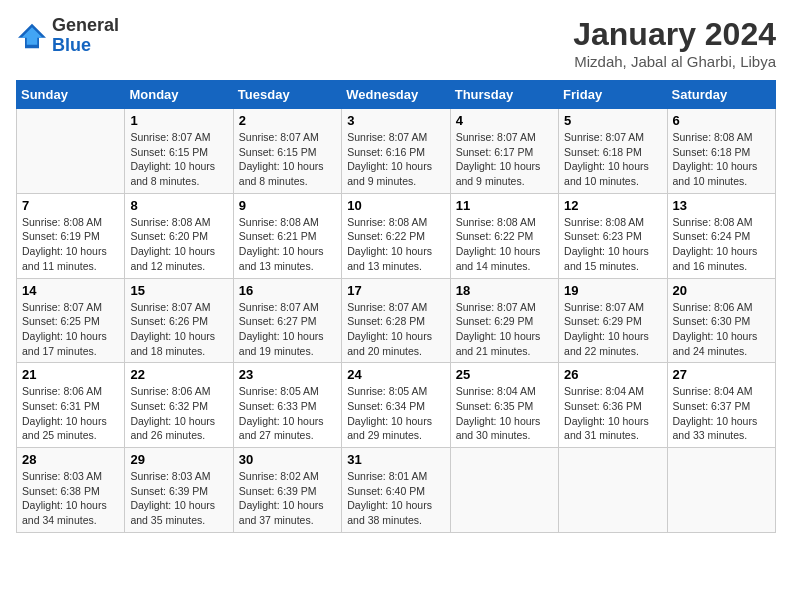  I want to click on day-number: 22, so click(178, 374).